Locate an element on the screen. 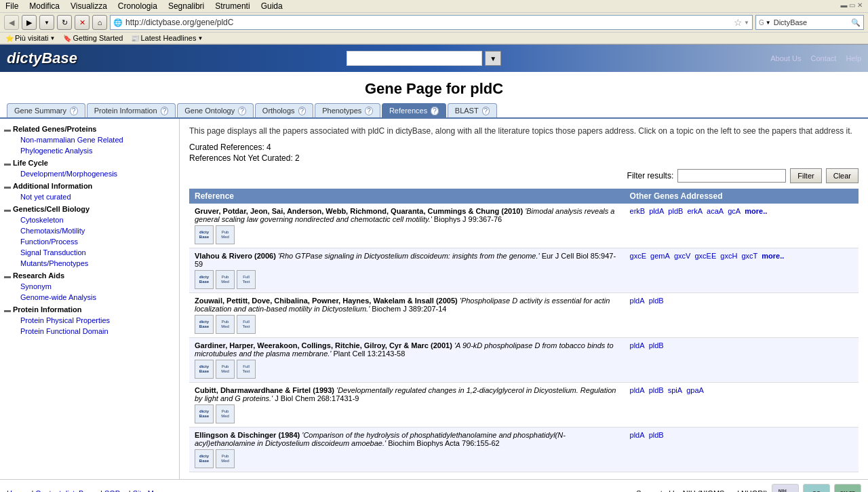 The width and height of the screenshot is (868, 492). sidebar-item-development: Development/Morphogenesis is located at coordinates (90, 174).